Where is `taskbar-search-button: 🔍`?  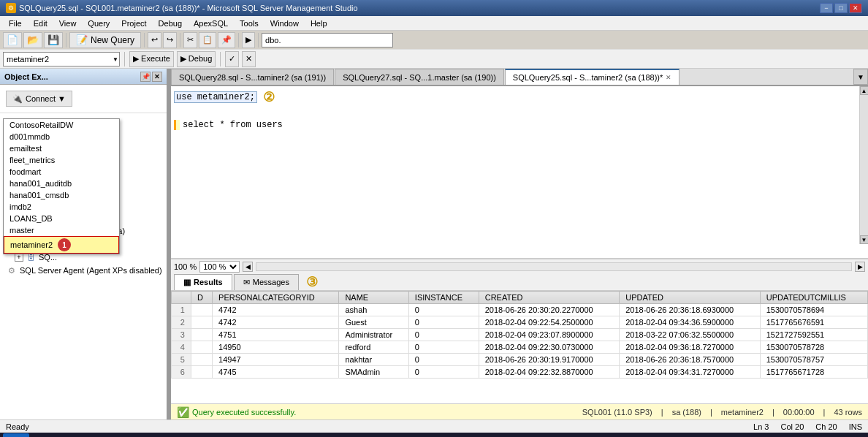 taskbar-search-button: 🔍 is located at coordinates (42, 436).